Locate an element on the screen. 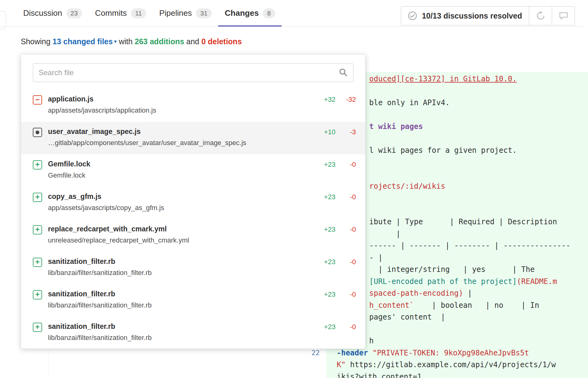 The image size is (588, 378). diff-code-segment: h is located at coordinates (371, 341).